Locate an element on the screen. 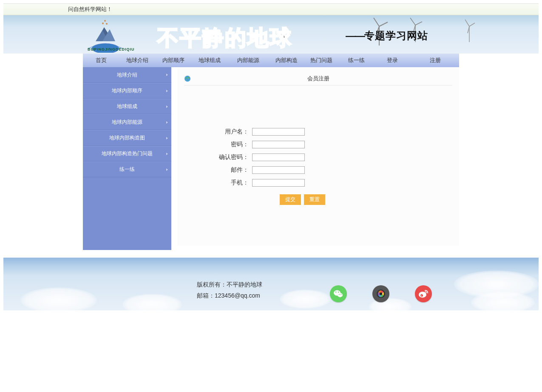 This screenshot has width=542, height=392. form-row-2: 确认密码 is located at coordinates (318, 157).